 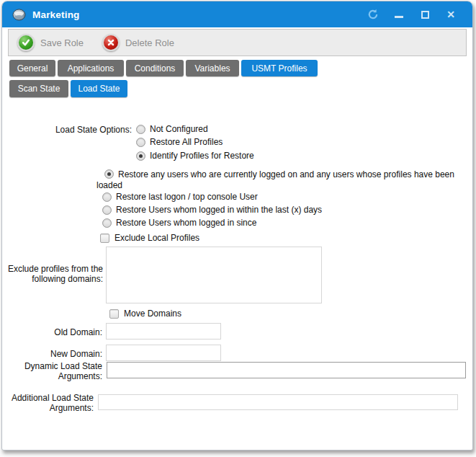 I want to click on additional-load-state-arguments-label: Additional Load State Arguments:, so click(x=48, y=403).